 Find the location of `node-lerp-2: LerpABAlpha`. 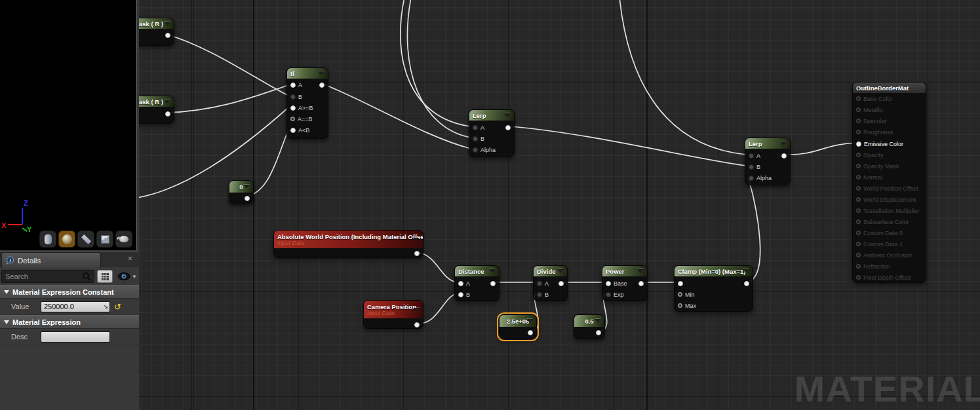

node-lerp-2: LerpABAlpha is located at coordinates (768, 161).